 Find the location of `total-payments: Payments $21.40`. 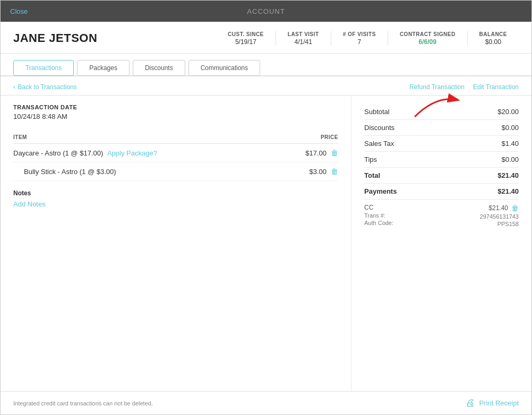

total-payments: Payments $21.40 is located at coordinates (442, 192).